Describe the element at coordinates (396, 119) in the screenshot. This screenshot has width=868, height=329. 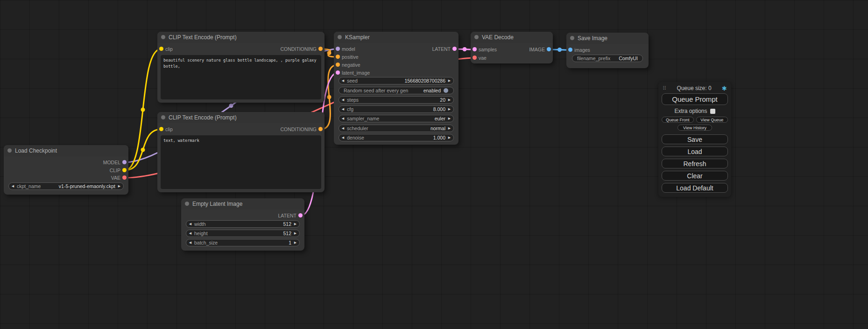
I see `widget-sampler-name: ◀ sampler_name euler ▶` at that location.